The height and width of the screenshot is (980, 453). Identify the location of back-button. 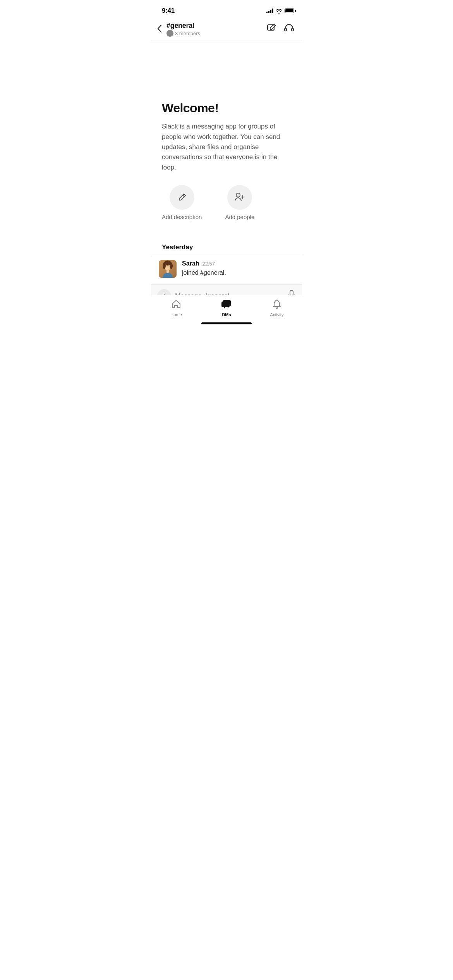
(160, 29).